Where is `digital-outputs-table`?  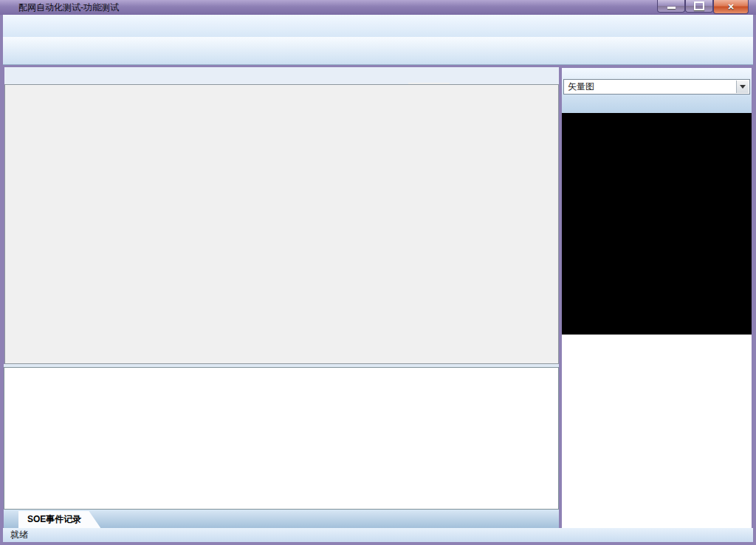 digital-outputs-table is located at coordinates (657, 431).